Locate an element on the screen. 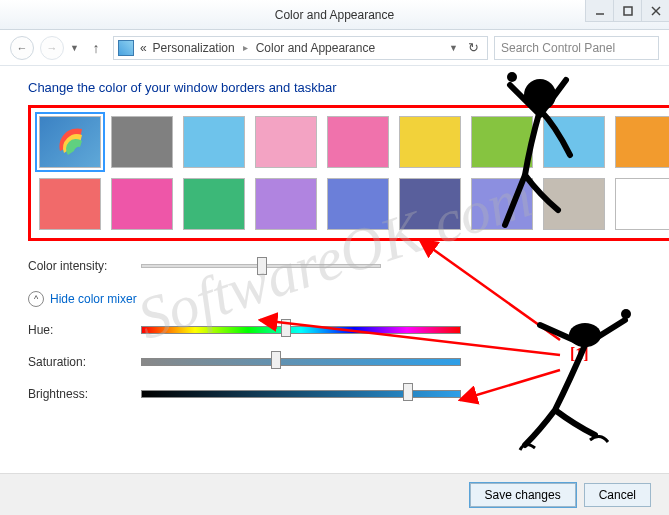  mixer-toggle-label: Hide color mixer is located at coordinates (94, 299).